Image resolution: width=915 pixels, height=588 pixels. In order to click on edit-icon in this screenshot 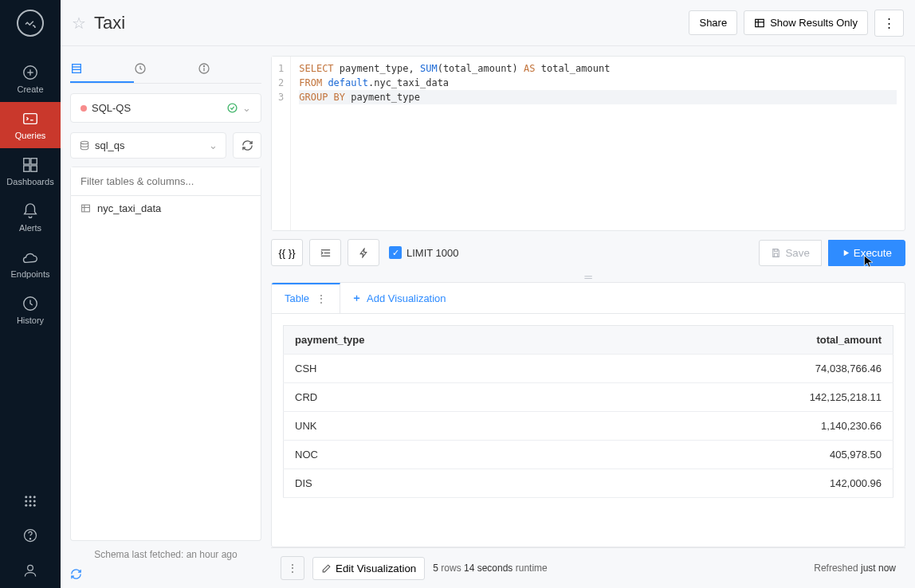, I will do `click(327, 569)`.